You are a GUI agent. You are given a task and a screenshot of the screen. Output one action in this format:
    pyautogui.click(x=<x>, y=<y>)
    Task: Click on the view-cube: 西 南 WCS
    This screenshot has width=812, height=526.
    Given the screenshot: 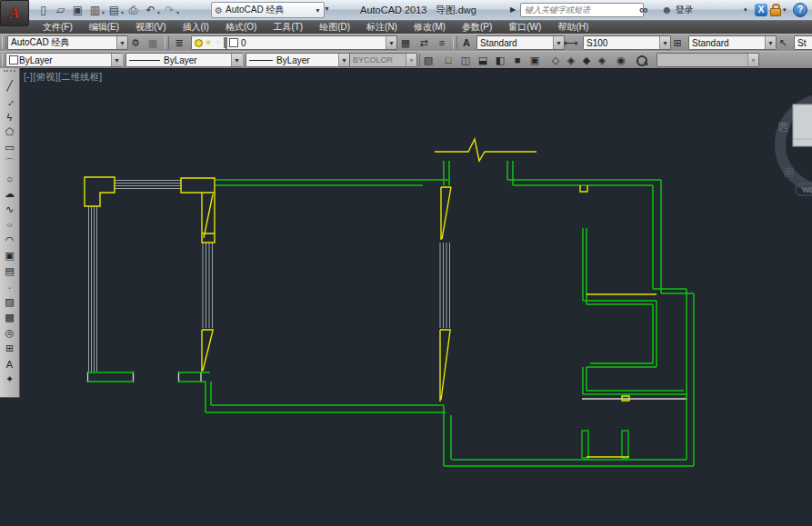 What is the action you would take?
    pyautogui.click(x=795, y=147)
    